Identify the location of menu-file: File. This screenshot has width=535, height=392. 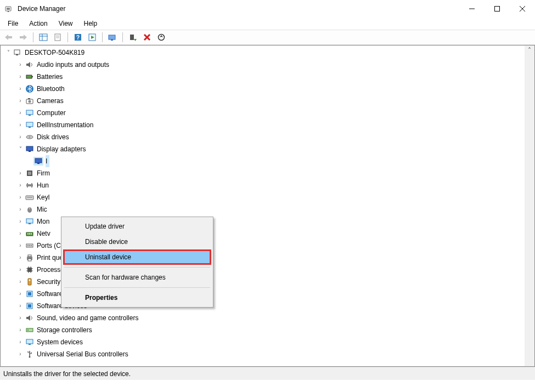
(13, 24).